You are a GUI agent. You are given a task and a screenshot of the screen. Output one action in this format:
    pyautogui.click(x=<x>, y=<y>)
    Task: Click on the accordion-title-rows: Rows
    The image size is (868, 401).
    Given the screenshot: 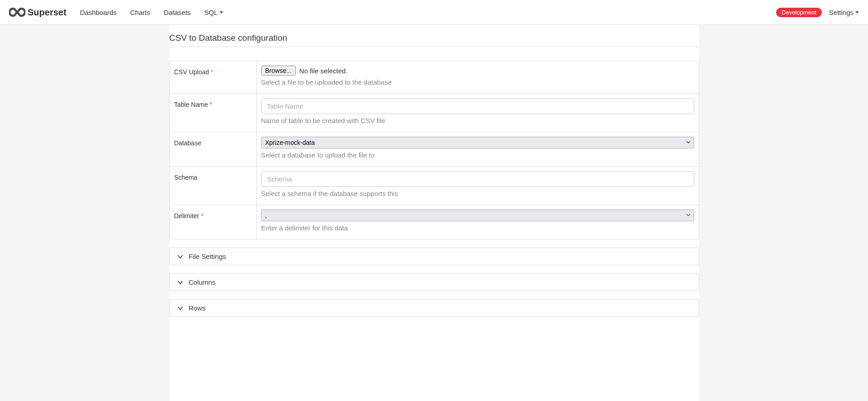 What is the action you would take?
    pyautogui.click(x=197, y=308)
    